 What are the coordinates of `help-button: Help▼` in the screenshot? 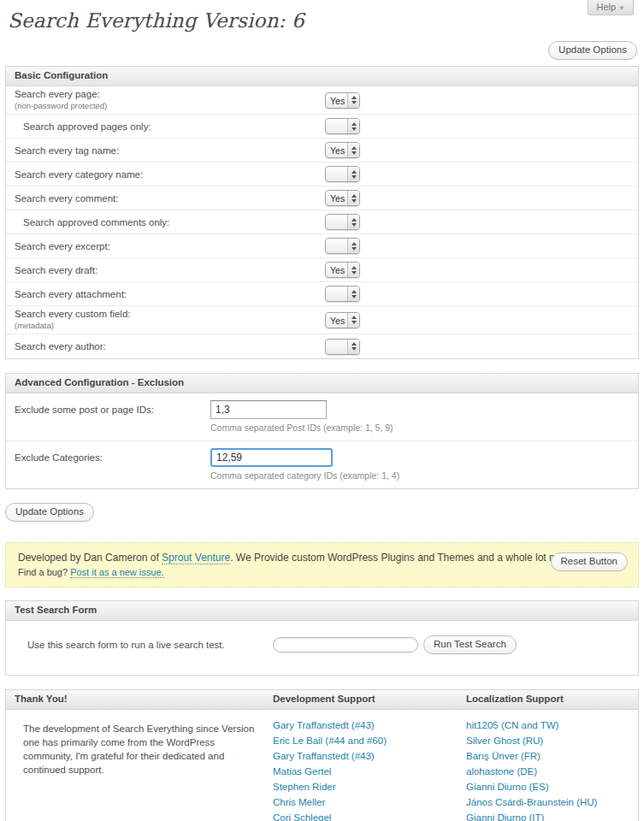 It's located at (611, 8).